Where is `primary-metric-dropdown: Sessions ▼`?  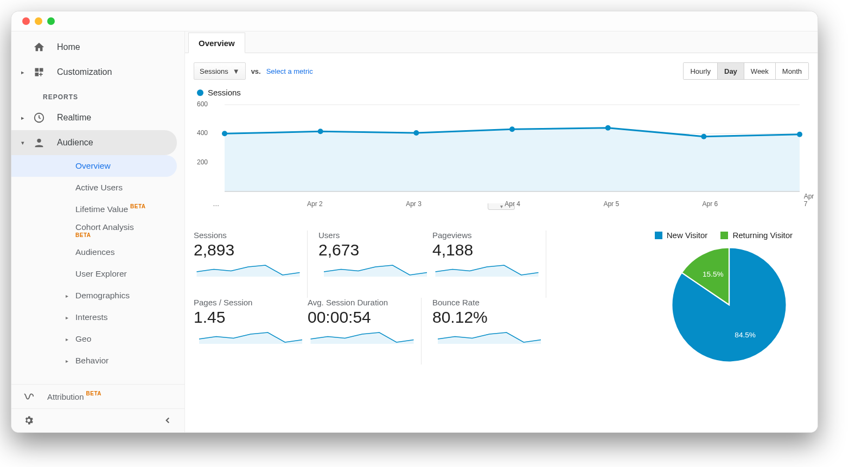 primary-metric-dropdown: Sessions ▼ is located at coordinates (220, 71).